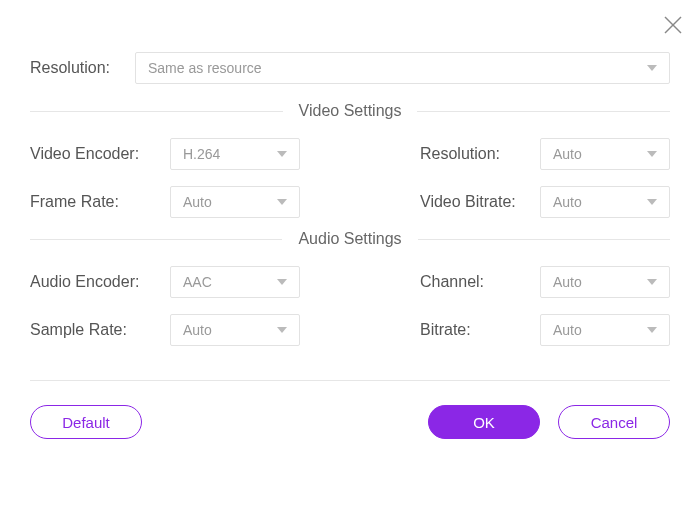 The width and height of the screenshot is (700, 507). I want to click on audio-encoder-label: Audio Encoder:, so click(100, 282).